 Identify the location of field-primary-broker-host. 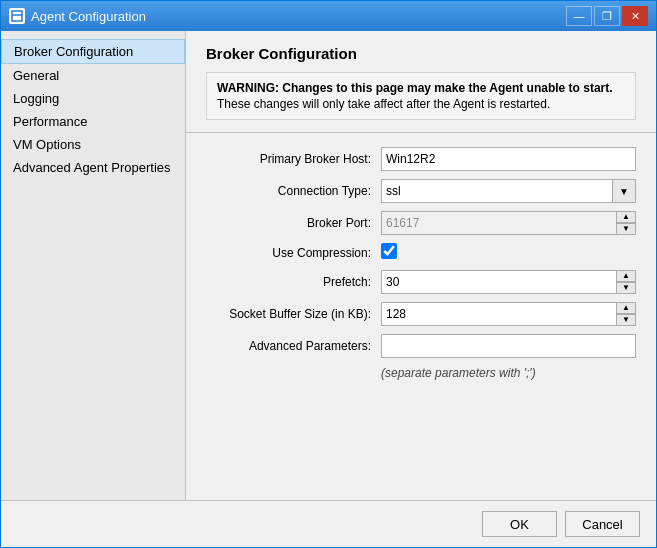
(508, 159).